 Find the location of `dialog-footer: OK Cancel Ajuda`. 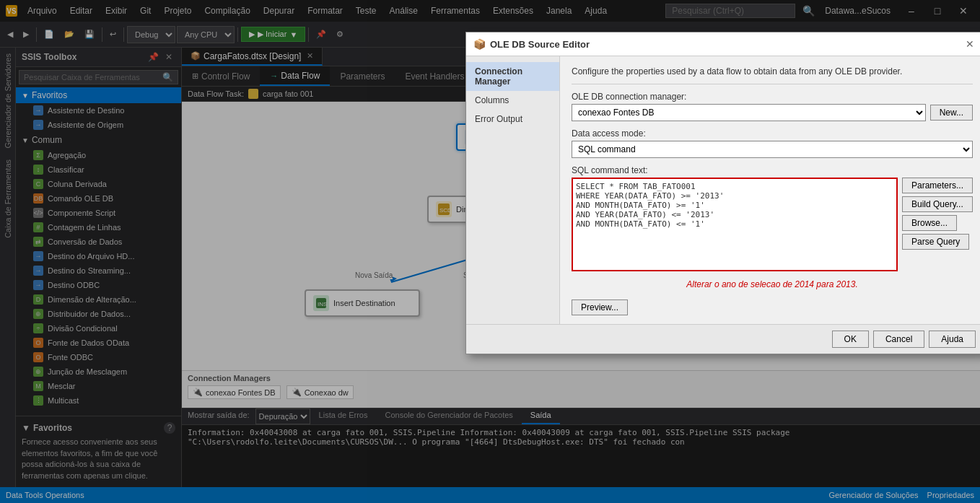

dialog-footer: OK Cancel Ajuda is located at coordinates (723, 339).